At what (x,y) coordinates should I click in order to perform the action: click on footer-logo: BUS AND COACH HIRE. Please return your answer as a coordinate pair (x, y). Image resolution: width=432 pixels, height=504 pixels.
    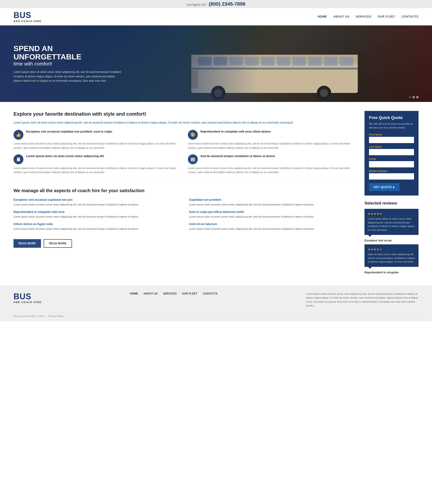
    Looking at the image, I should click on (28, 298).